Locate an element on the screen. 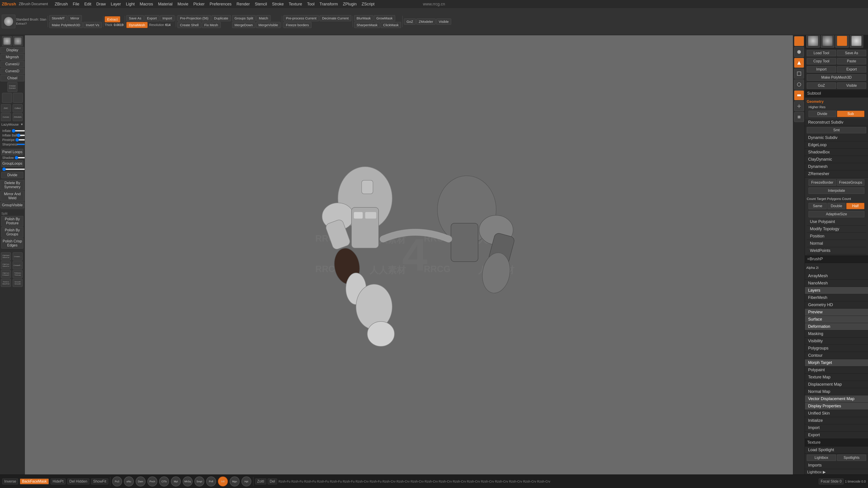 The height and width of the screenshot is (488, 868). brush-inflat: Infl is located at coordinates (223, 482).